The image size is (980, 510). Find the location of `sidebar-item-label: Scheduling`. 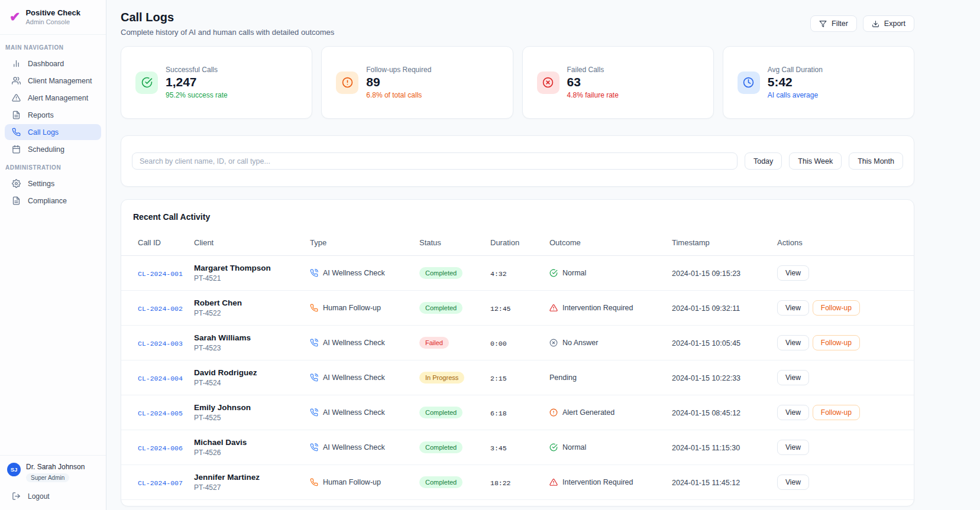

sidebar-item-label: Scheduling is located at coordinates (46, 150).